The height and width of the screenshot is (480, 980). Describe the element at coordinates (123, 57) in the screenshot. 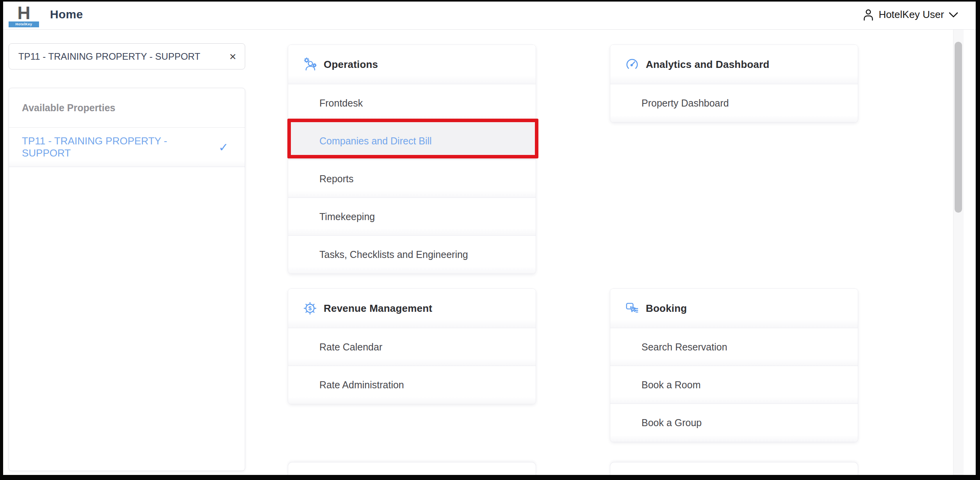

I see `search-input` at that location.